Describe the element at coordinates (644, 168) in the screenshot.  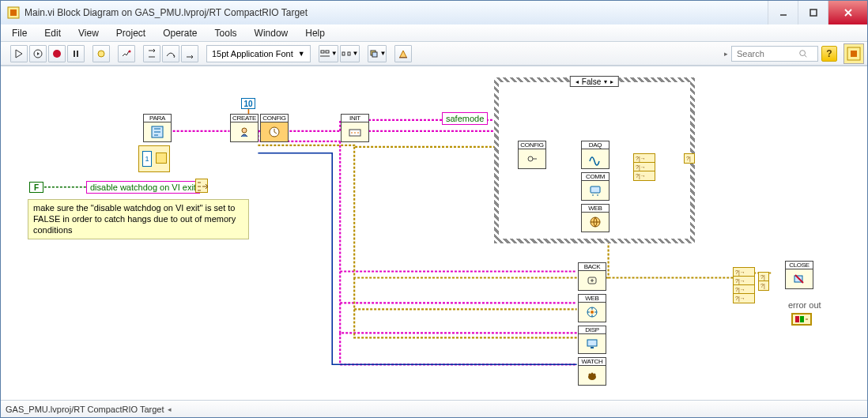
I see `bundle-inner: ?|→?|→?|→` at that location.